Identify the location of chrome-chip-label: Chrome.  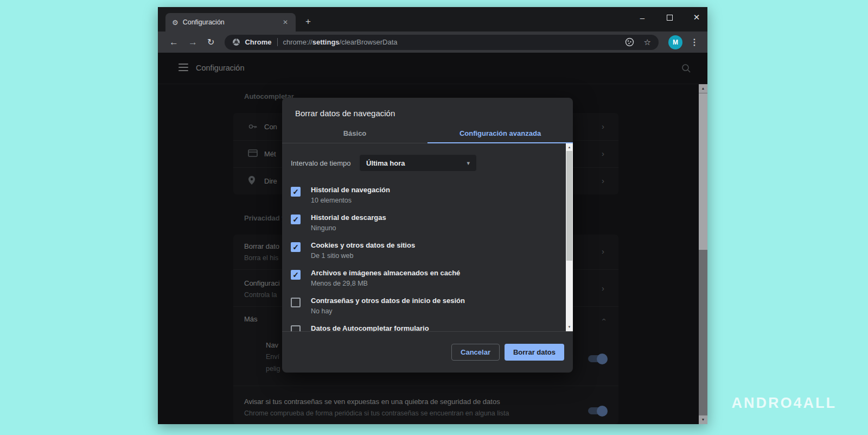
(258, 42).